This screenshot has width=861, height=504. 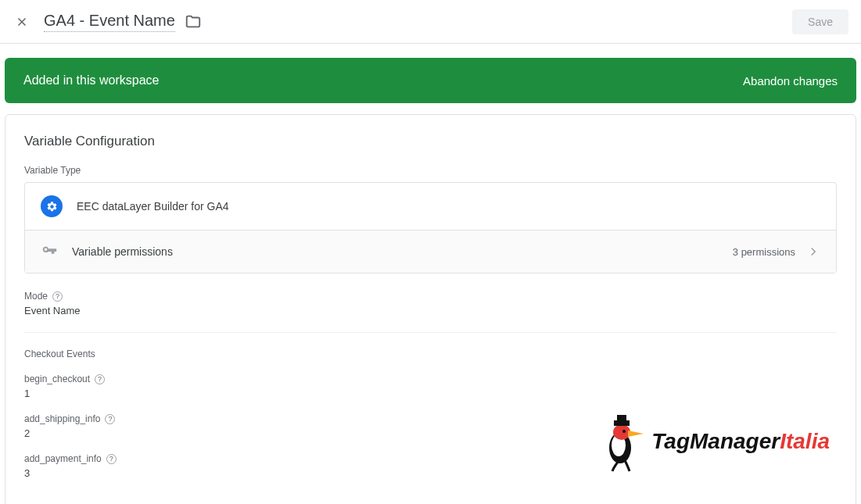 I want to click on mode-field: Mode ? Event Name, so click(x=430, y=303).